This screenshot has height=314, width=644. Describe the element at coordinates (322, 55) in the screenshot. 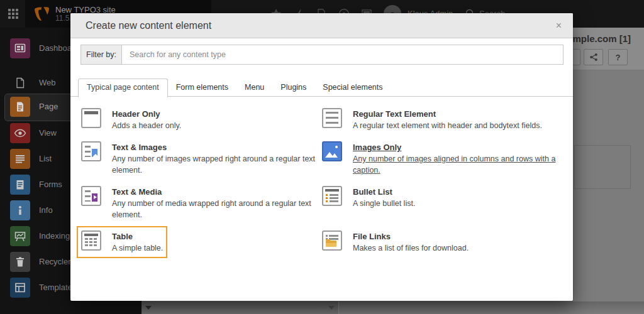

I see `filter-bar: Filter by:` at that location.